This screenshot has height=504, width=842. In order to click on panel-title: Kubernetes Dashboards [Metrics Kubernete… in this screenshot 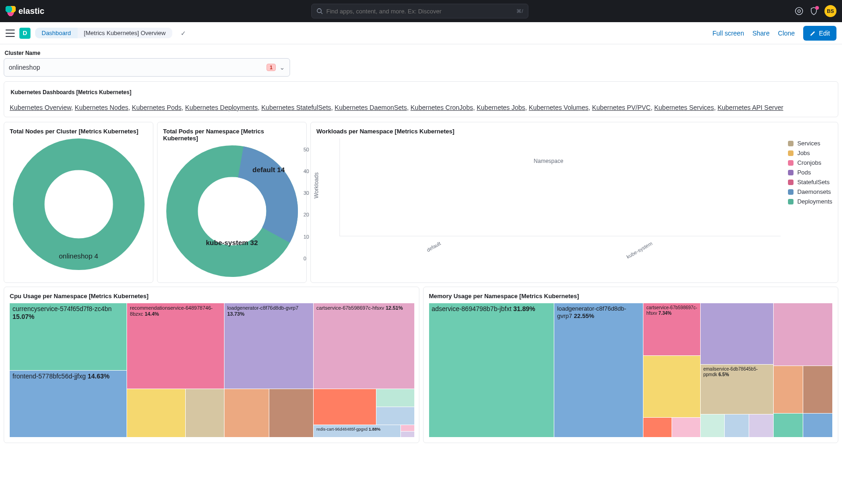, I will do `click(421, 92)`.